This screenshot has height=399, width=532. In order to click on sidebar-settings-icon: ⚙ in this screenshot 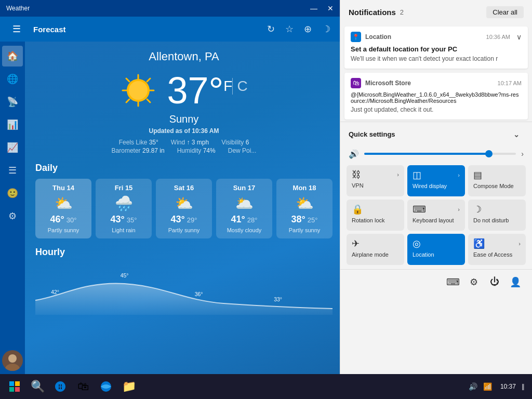, I will do `click(12, 216)`.